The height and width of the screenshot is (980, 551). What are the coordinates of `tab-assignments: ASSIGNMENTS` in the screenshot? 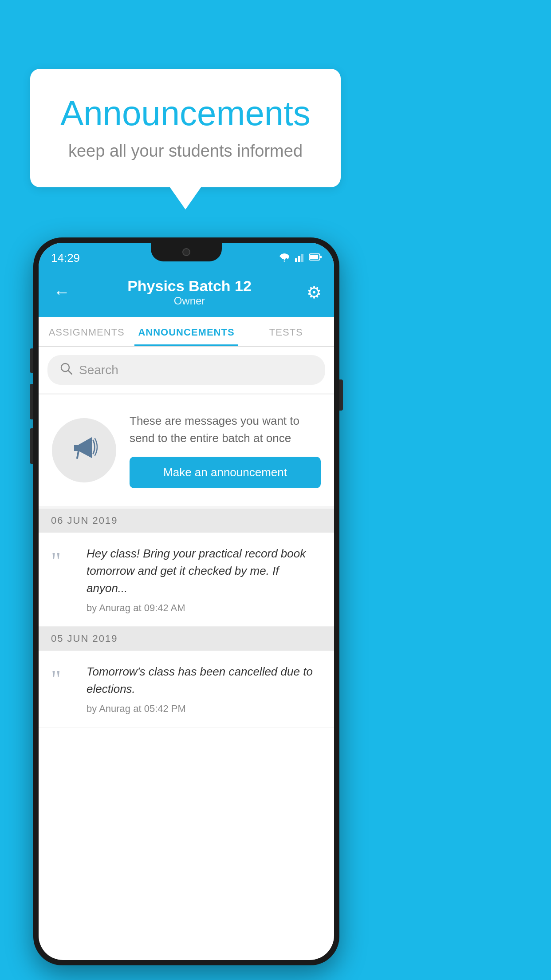 It's located at (87, 332).